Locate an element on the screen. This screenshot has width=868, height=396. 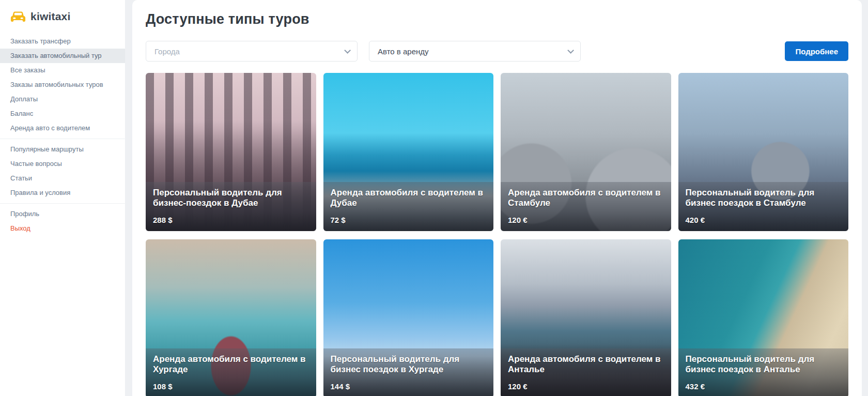
sidebar-group-info: Популярные маршруты Частые вопросы Стать… is located at coordinates (63, 171).